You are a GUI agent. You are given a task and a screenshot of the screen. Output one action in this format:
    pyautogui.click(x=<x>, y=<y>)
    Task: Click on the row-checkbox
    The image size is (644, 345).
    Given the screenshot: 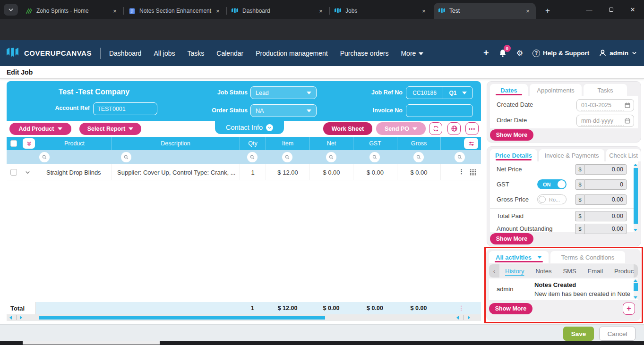 What is the action you would take?
    pyautogui.click(x=14, y=172)
    